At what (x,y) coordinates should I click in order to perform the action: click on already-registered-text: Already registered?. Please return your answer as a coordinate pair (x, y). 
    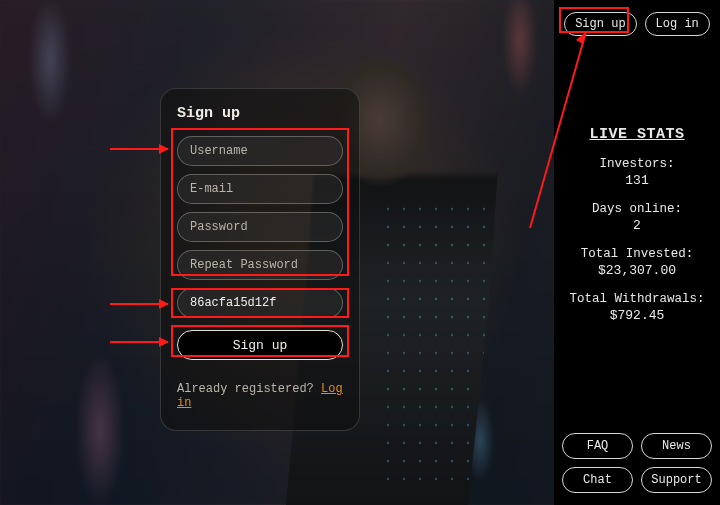
    Looking at the image, I should click on (249, 389).